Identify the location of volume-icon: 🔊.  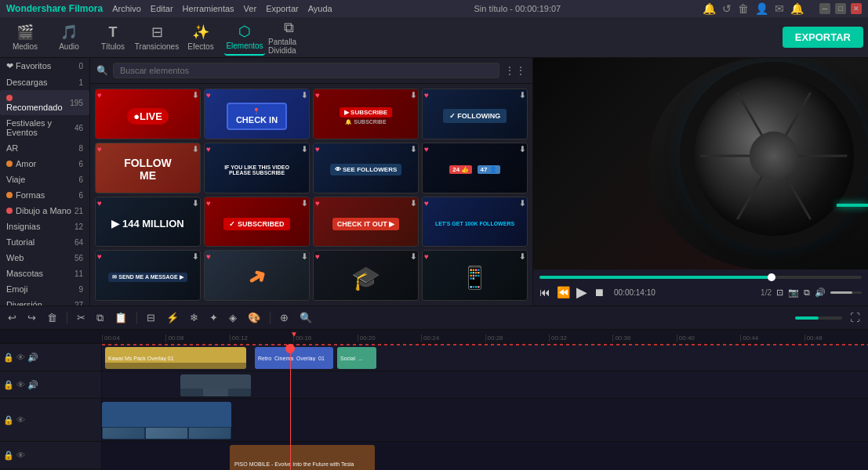
(820, 293).